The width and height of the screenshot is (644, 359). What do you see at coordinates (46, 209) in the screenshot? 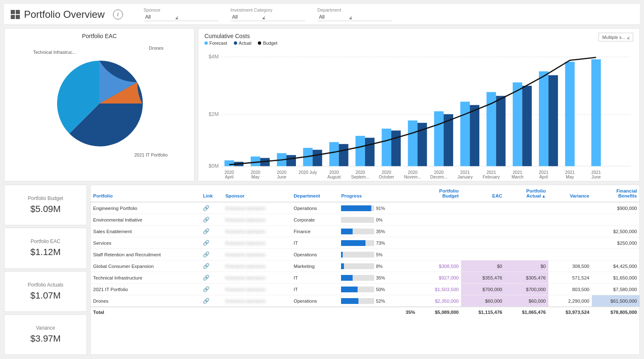
I see `kpi-budget-value: $5.09M` at bounding box center [46, 209].